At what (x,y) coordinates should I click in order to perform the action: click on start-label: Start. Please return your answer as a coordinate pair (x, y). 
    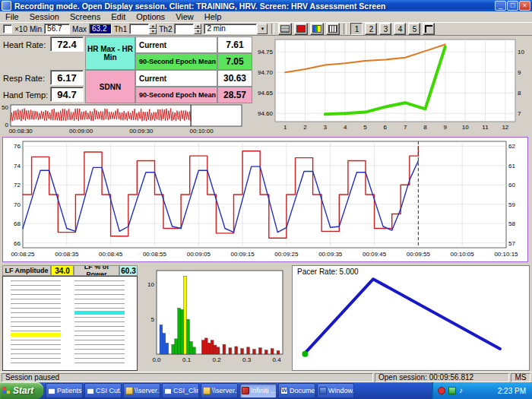
    Looking at the image, I should click on (23, 391).